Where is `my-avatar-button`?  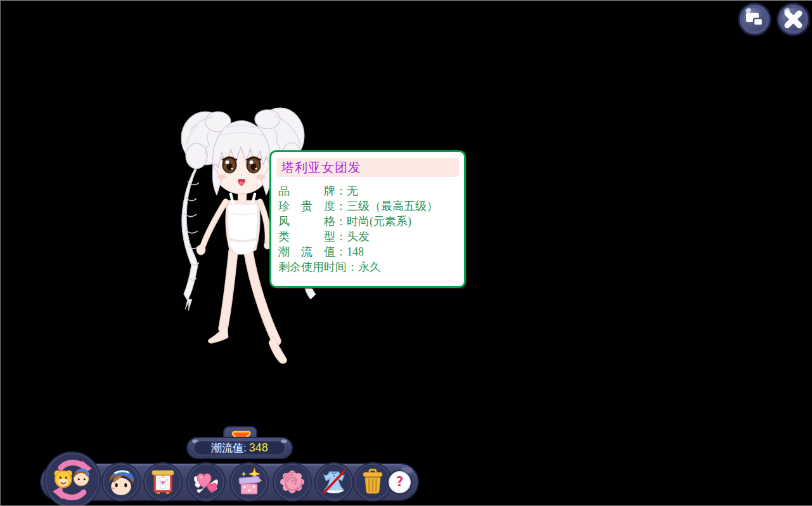
my-avatar-button is located at coordinates (121, 482).